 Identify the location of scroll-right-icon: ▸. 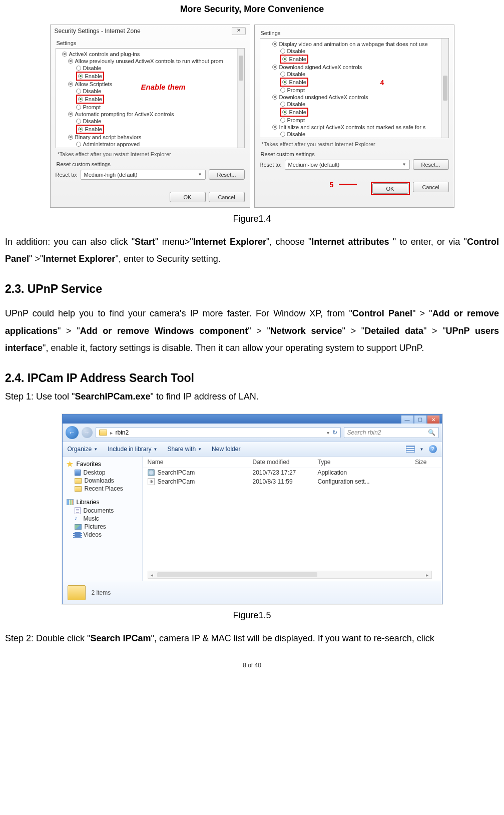
(427, 575).